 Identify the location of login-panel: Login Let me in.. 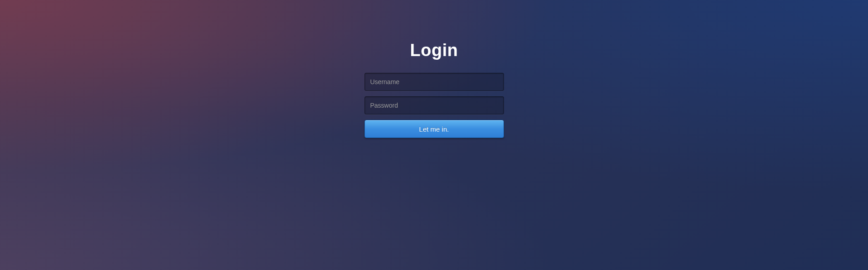
(434, 90).